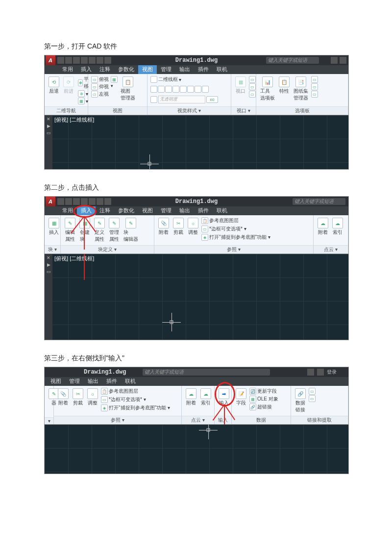 The height and width of the screenshot is (555, 392). What do you see at coordinates (264, 399) in the screenshot?
I see `ole-object-button: ▦OLE 对象` at bounding box center [264, 399].